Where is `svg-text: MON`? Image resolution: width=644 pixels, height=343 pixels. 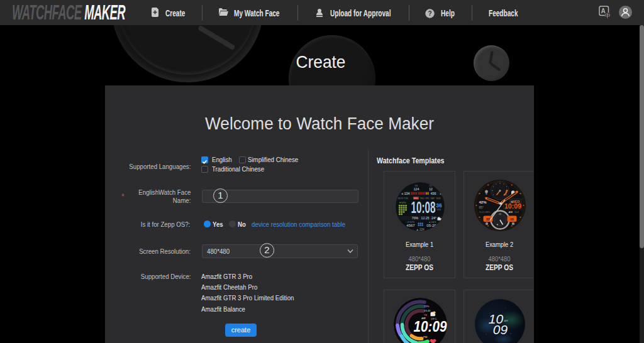
svg-text: MON is located at coordinates (401, 199).